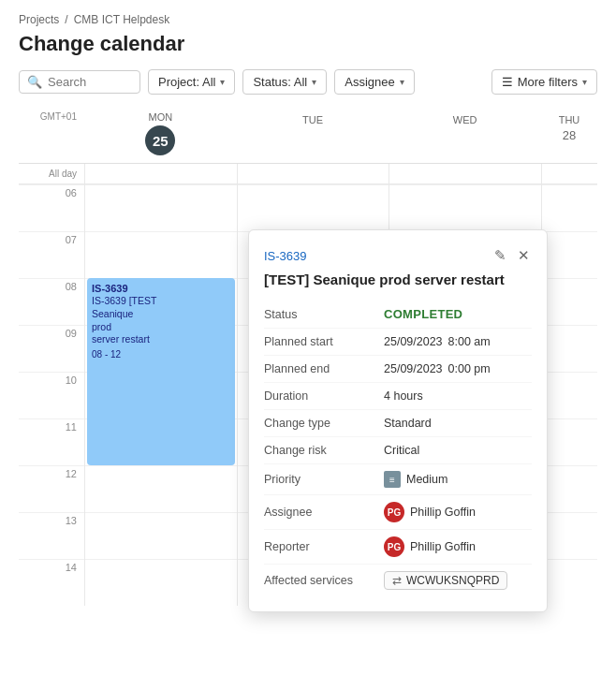 This screenshot has height=690, width=616. I want to click on popup-close-button: ✕, so click(524, 256).